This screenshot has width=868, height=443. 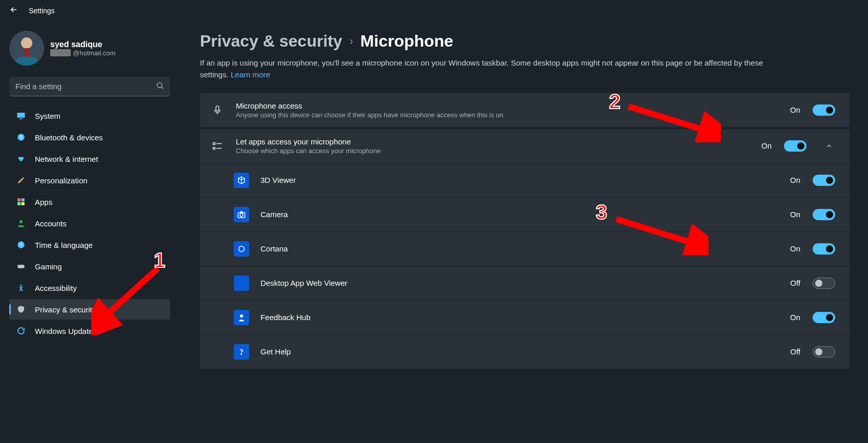 What do you see at coordinates (21, 159) in the screenshot?
I see `wifi-icon` at bounding box center [21, 159].